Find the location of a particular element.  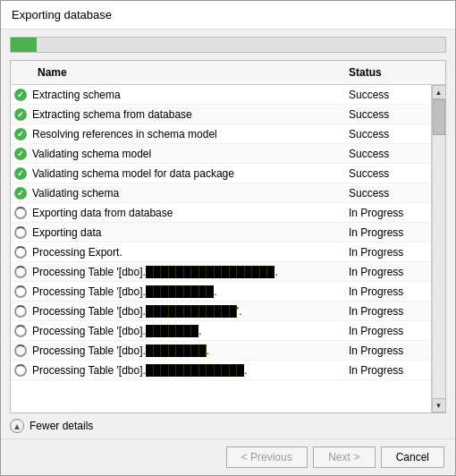

table-row: ✓ Extracting schema Success is located at coordinates (221, 95).